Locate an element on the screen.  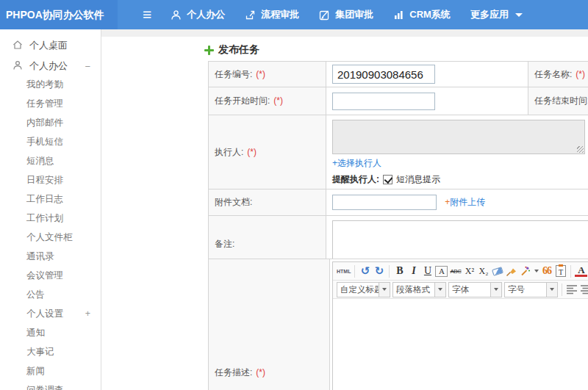
redo-icon: ↻ is located at coordinates (379, 271).